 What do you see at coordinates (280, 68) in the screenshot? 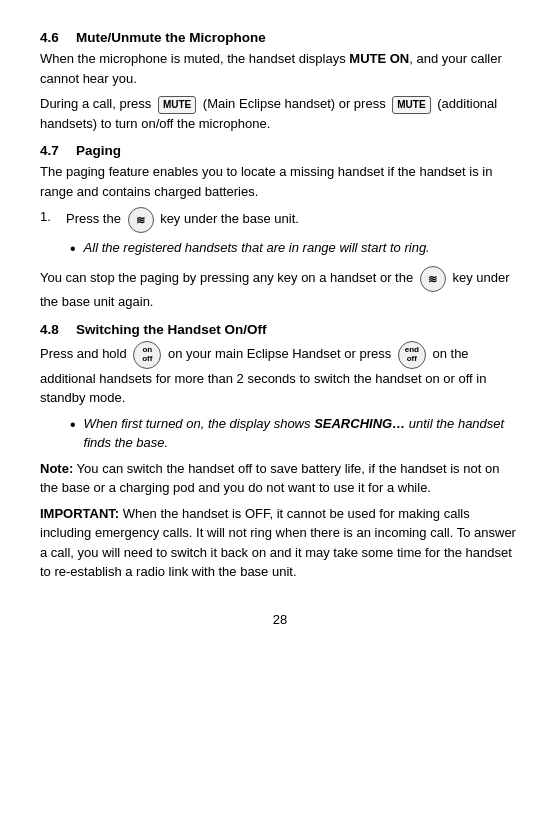
I see `section-4-6-para1: When the microphone is muted, the handse…` at bounding box center [280, 68].